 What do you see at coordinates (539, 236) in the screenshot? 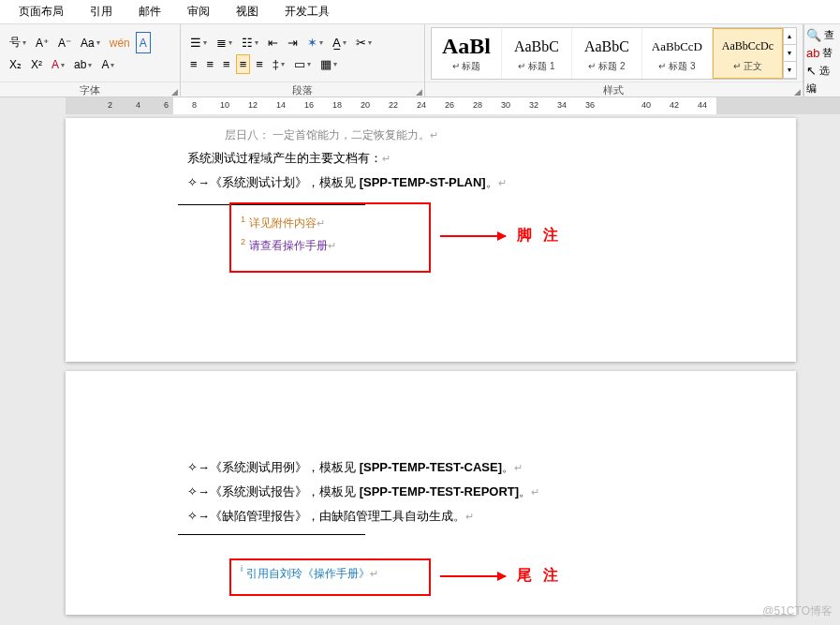
I see `callout-footnote: 脚 注` at bounding box center [539, 236].